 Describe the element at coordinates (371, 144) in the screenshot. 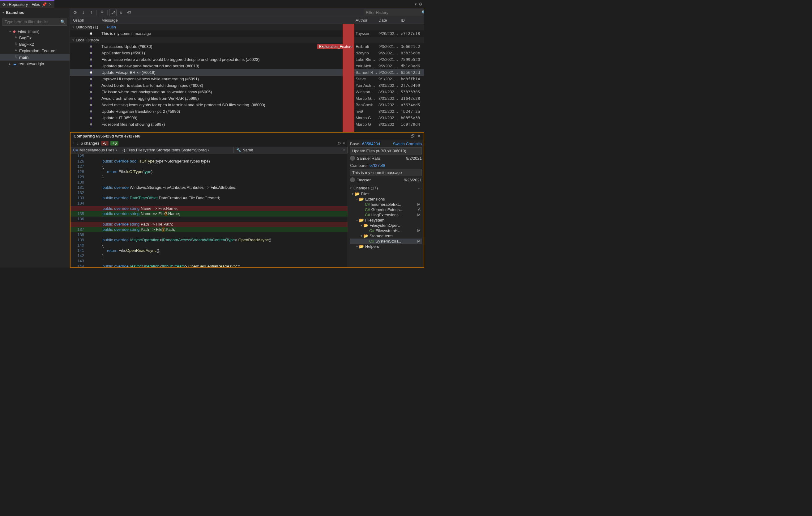

I see `base-hash: 6356423d` at that location.